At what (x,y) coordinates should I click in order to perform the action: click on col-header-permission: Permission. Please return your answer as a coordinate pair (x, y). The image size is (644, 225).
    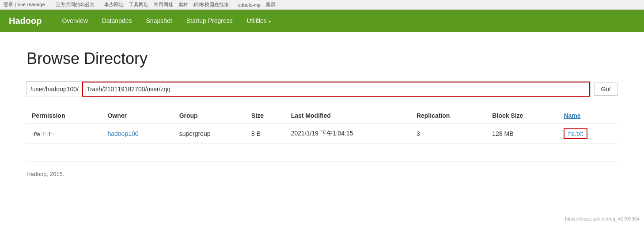
    Looking at the image, I should click on (64, 116).